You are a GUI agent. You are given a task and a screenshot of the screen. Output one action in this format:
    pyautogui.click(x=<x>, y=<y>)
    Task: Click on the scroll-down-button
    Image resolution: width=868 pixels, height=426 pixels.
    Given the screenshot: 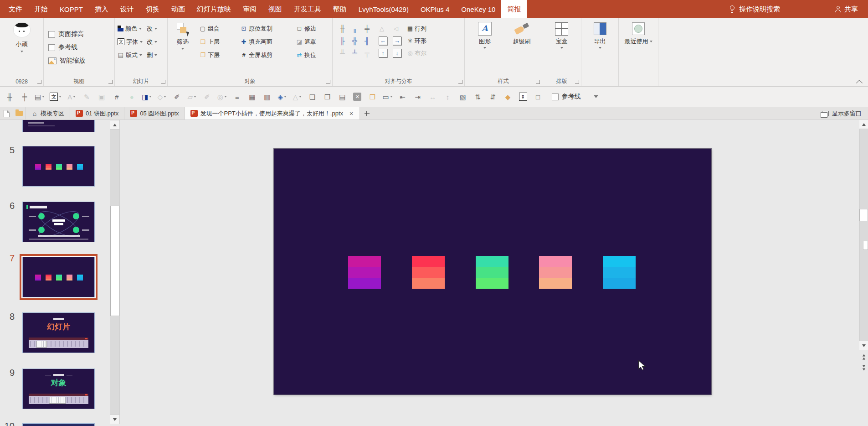 What is the action you would take?
    pyautogui.click(x=864, y=345)
    